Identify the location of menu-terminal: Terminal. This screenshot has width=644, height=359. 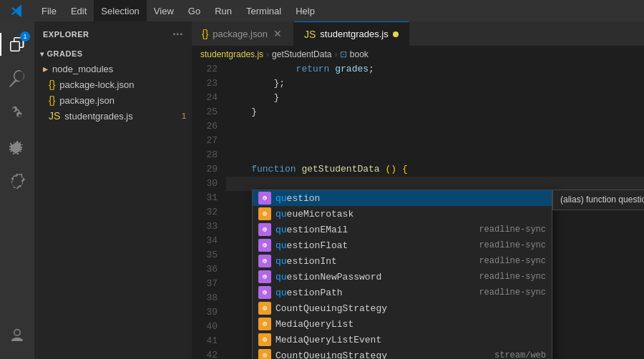
(263, 11).